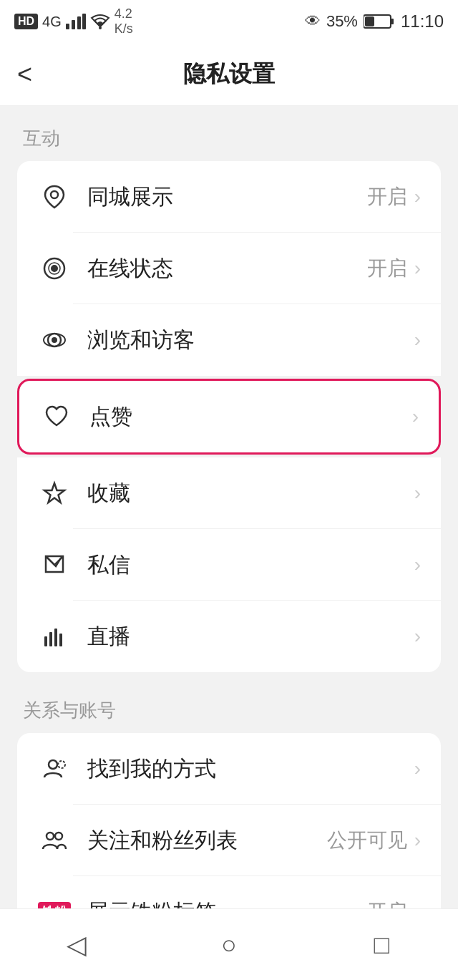  I want to click on nav-home-button: ○, so click(229, 945).